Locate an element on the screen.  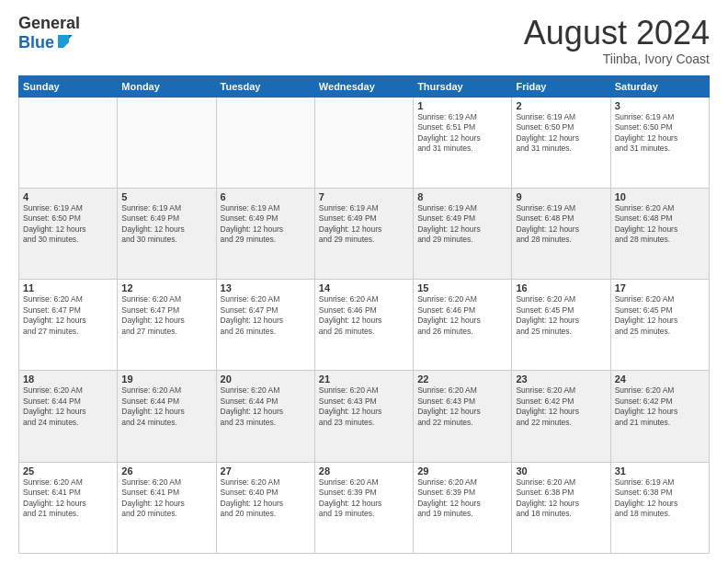
day-number: 18 is located at coordinates (68, 379).